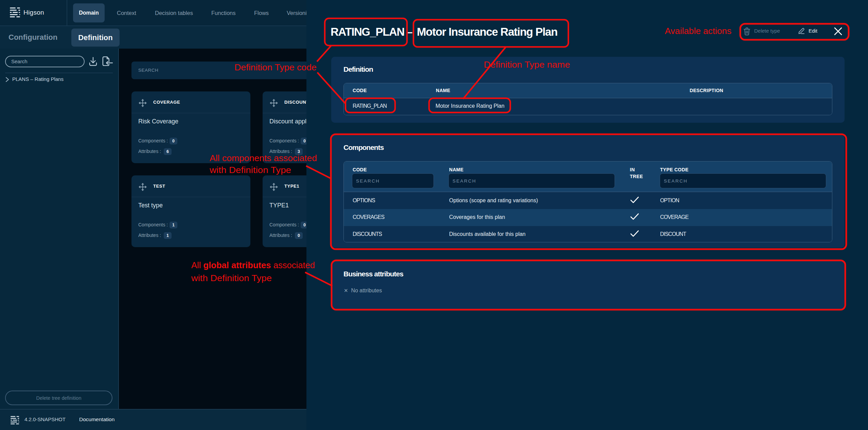 This screenshot has width=868, height=430. Describe the element at coordinates (263, 158) in the screenshot. I see `svg-text: All components associated` at that location.